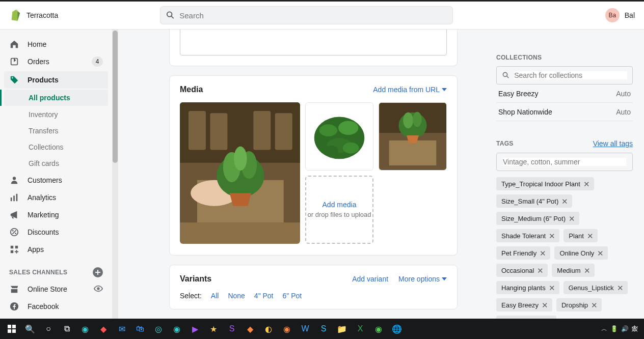 This screenshot has height=339, width=644. I want to click on collection-row: Easy Breezy Auto, so click(565, 94).